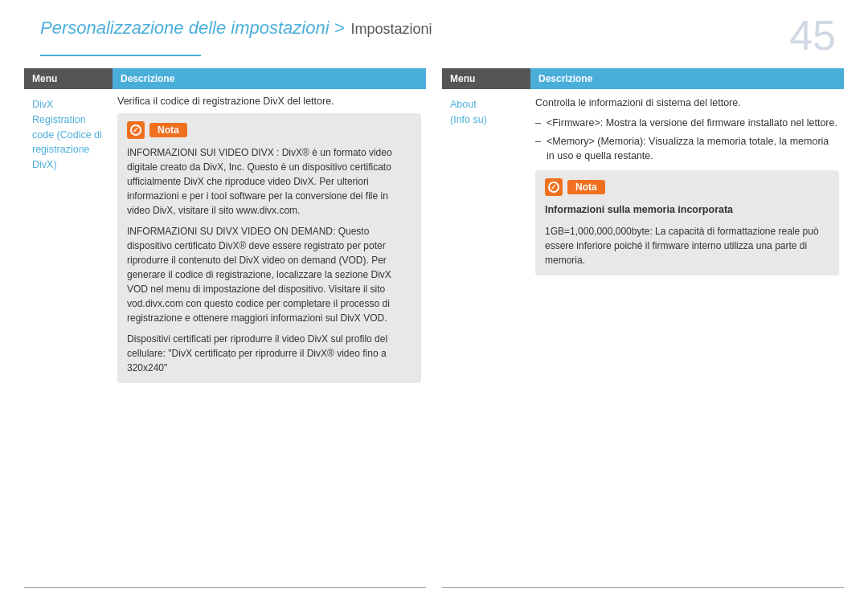 This screenshot has width=868, height=612. I want to click on left-nota-checkmark: ✓, so click(136, 130).